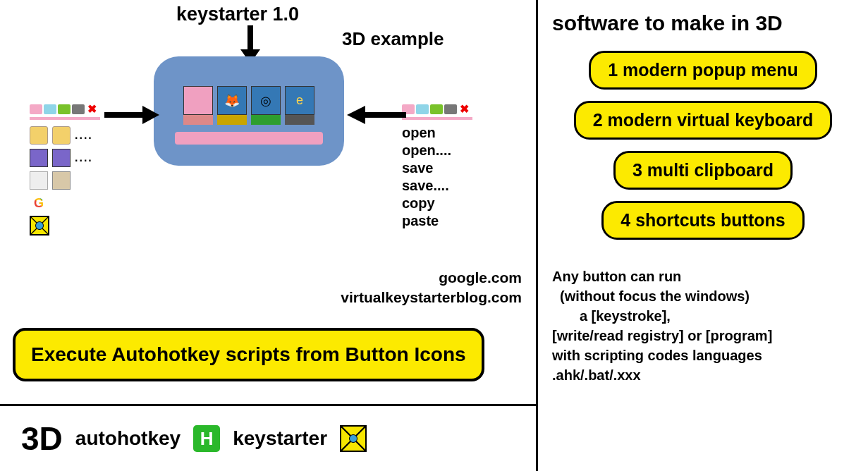 The height and width of the screenshot is (471, 868). Describe the element at coordinates (469, 109) in the screenshot. I see `palette-right: ✖` at that location.